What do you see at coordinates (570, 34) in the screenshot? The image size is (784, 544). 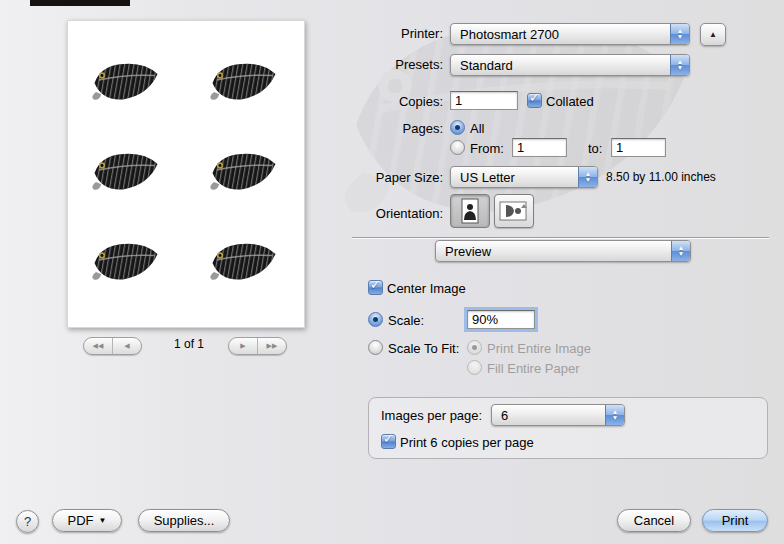 I see `printer-select: Photosmart 2700 ▲▼` at bounding box center [570, 34].